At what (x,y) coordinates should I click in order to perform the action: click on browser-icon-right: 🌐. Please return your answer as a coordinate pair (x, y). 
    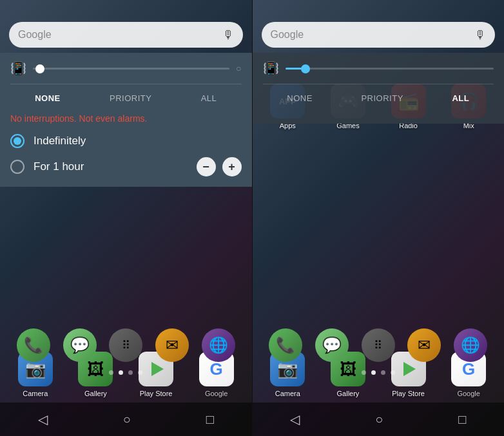
    Looking at the image, I should click on (470, 345).